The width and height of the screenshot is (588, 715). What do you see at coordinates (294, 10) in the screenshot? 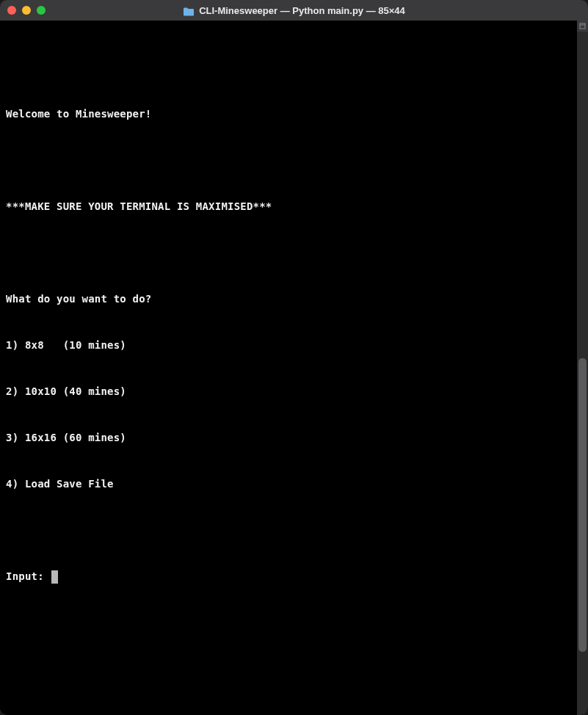
I see `titlebar: CLI-Minesweeper — Python main.py — 85×44` at bounding box center [294, 10].